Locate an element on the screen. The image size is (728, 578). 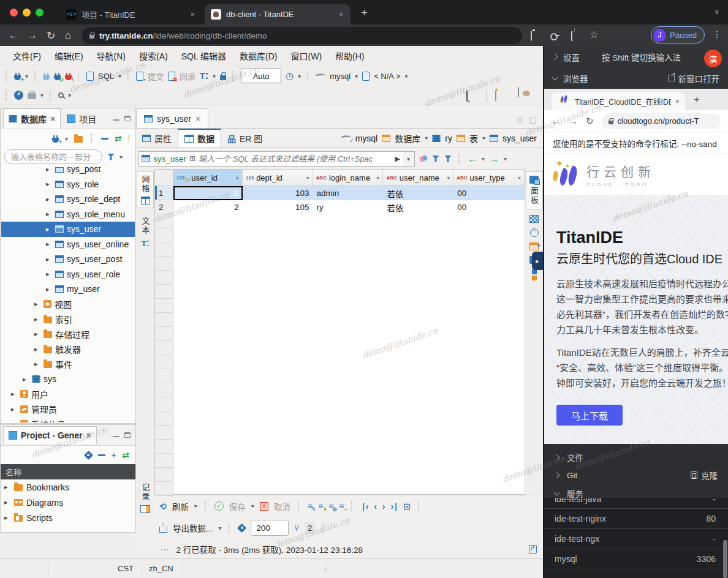
browser-tab-db-client: db-client - TitanIDE × is located at coordinates (278, 15).